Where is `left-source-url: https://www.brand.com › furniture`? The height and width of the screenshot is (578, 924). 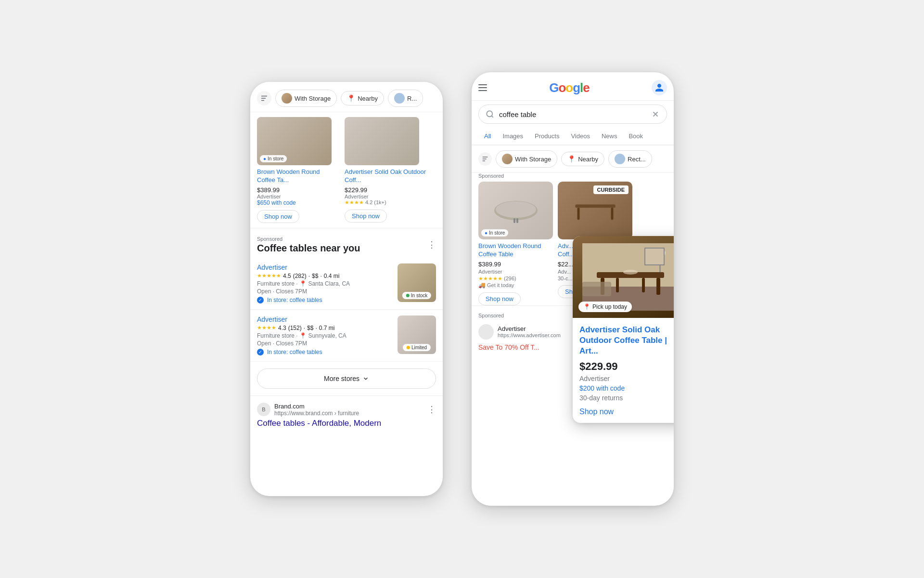 left-source-url: https://www.brand.com › furniture is located at coordinates (317, 413).